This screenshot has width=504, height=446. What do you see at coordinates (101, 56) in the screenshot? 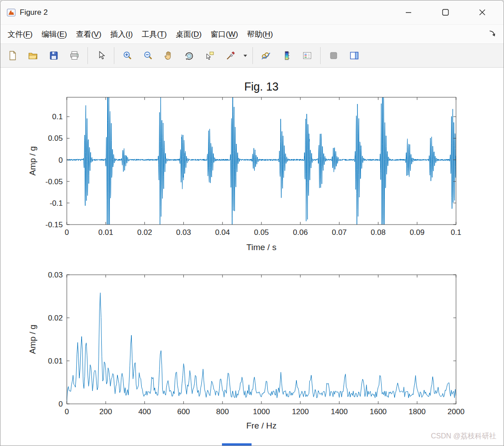
I see `edit-plot-button` at bounding box center [101, 56].